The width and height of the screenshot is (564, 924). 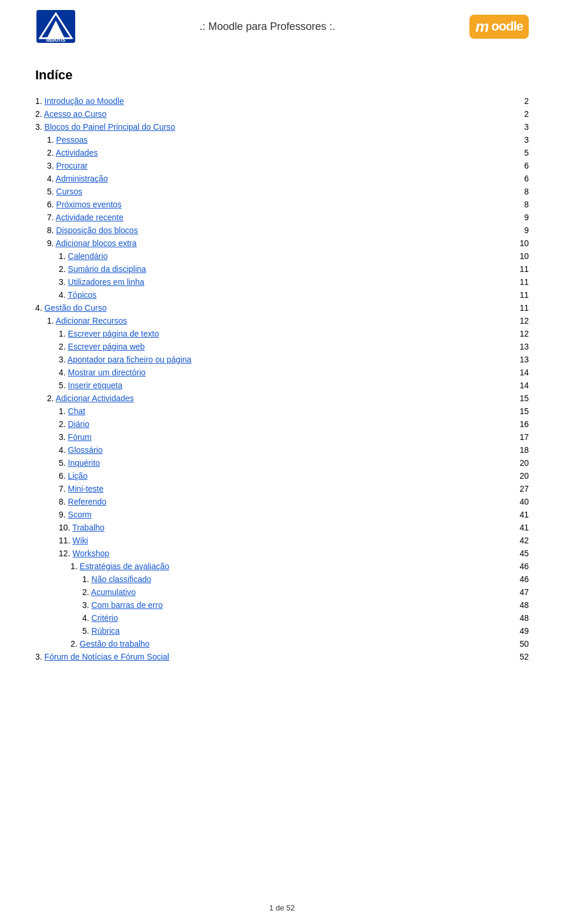 What do you see at coordinates (84, 463) in the screenshot?
I see `toc-link: Inquérito` at bounding box center [84, 463].